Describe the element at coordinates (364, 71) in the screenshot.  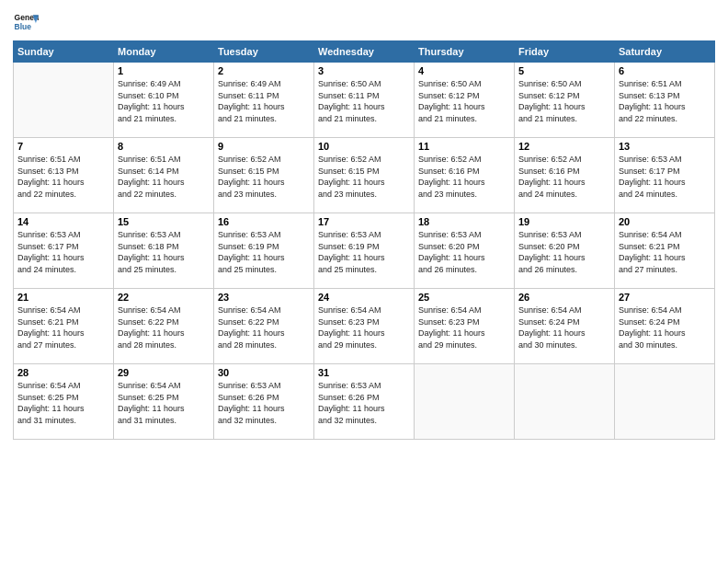
I see `day-number: 3` at that location.